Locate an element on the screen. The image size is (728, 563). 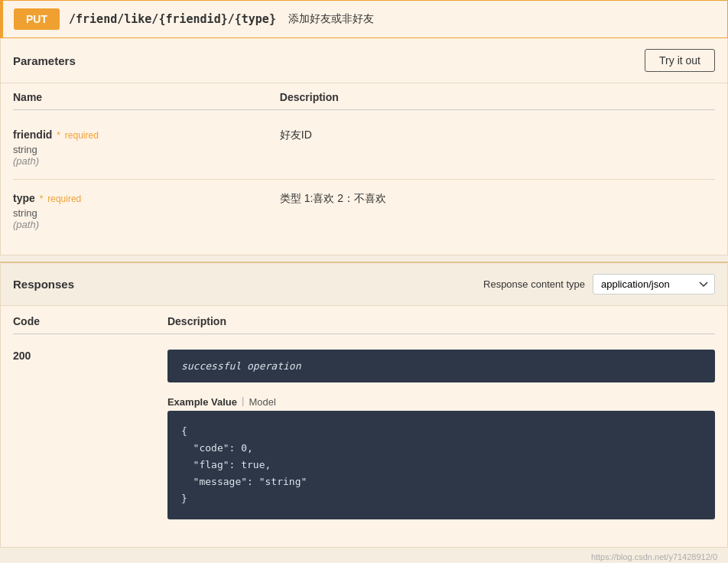
response-description-text: successful operation is located at coordinates (242, 366).